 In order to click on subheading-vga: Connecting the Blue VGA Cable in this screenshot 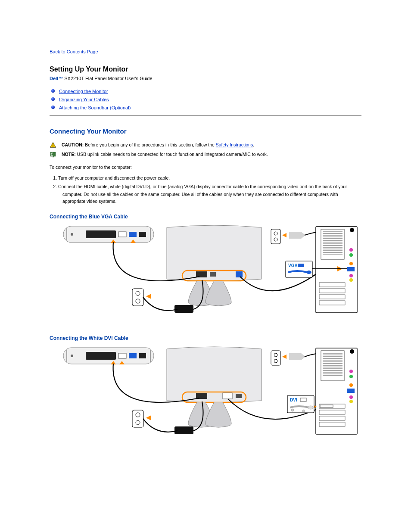, I will do `click(206, 217)`.